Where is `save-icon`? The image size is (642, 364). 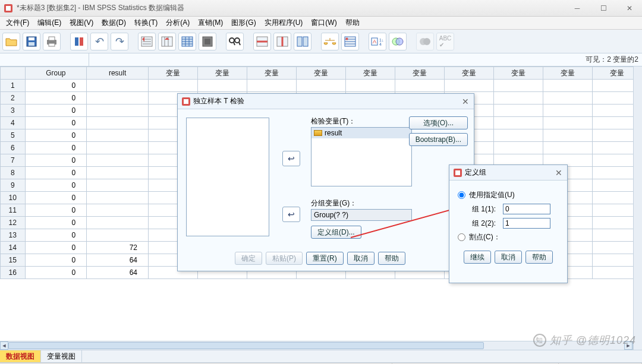
save-icon is located at coordinates (32, 42).